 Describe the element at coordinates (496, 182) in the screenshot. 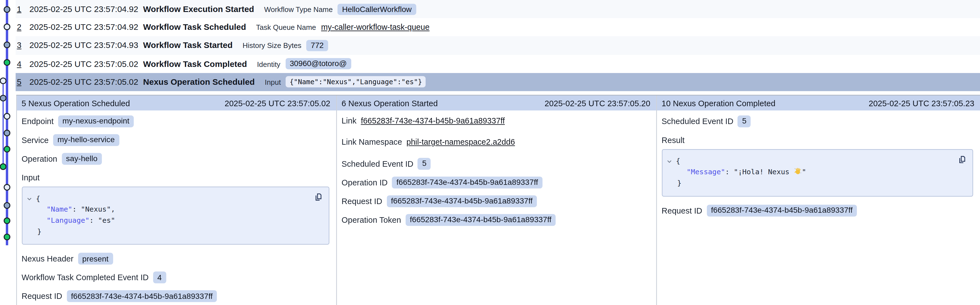

I see `field-operation-id: Operation ID f665283f-743e-4374-b45b-9a6…` at that location.